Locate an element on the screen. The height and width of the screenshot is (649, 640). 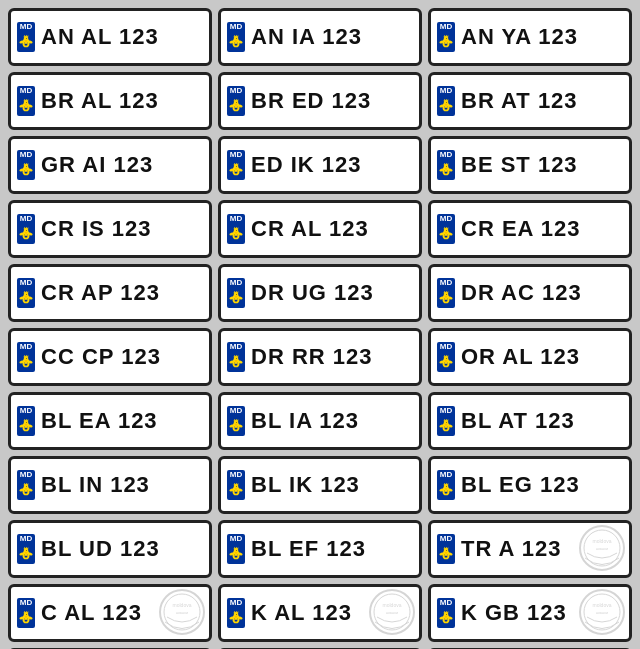
license-plate: MD BL IA 123 is located at coordinates (320, 421).